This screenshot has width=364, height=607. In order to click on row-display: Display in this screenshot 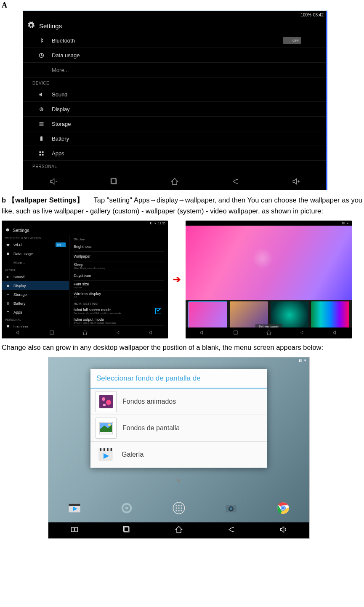, I will do `click(175, 109)`.